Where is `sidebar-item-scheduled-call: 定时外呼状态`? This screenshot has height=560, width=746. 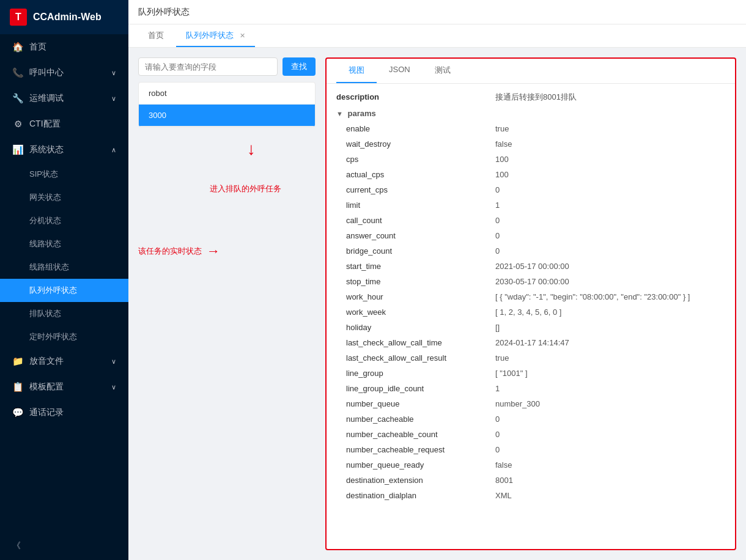 sidebar-item-scheduled-call: 定时外呼状态 is located at coordinates (64, 337).